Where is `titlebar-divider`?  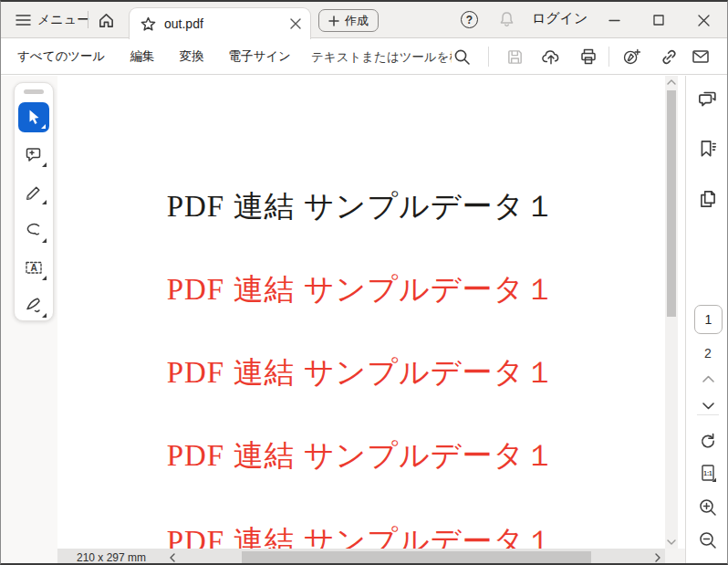
titlebar-divider is located at coordinates (88, 20).